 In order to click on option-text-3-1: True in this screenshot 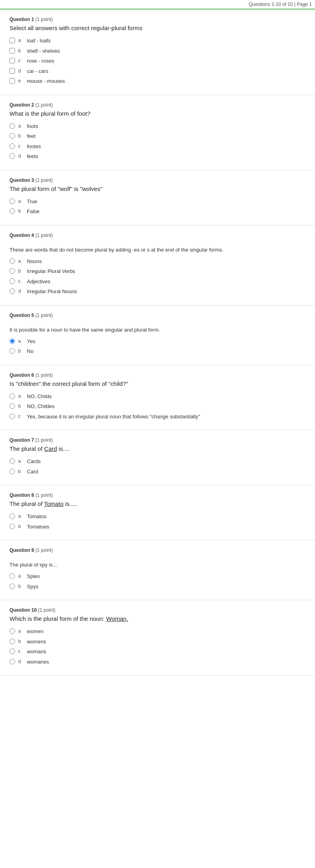, I will do `click(32, 202)`.